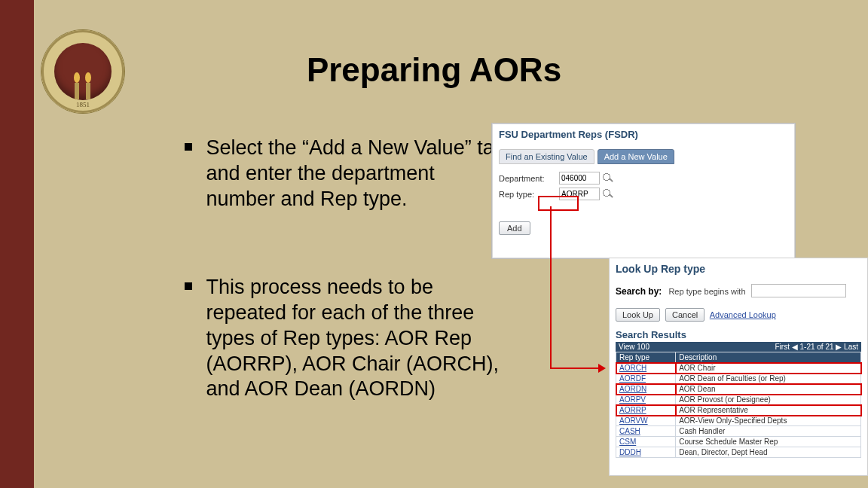 This screenshot has width=868, height=488. Describe the element at coordinates (646, 389) in the screenshot. I see `reptype-code: AORDN` at that location.